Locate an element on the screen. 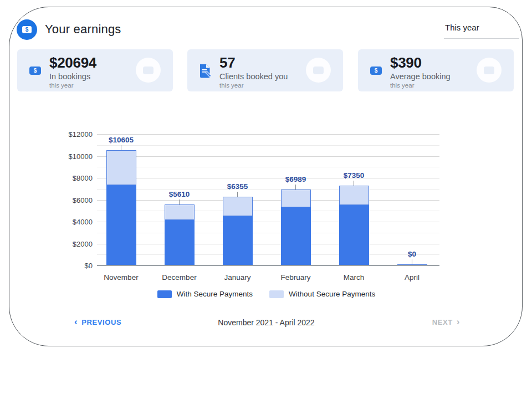 The image size is (532, 399). chart-y-axis: $0$2000$4000$6000$8000$10000$12000 is located at coordinates (74, 201).